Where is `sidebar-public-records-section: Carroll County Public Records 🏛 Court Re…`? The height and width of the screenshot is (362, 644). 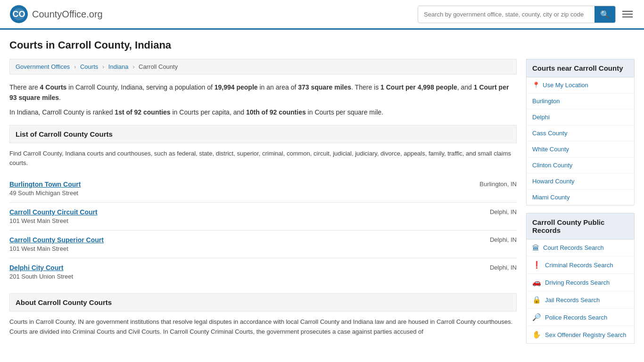
sidebar-public-records-section: Carroll County Public Records 🏛 Court Re… is located at coordinates (580, 278).